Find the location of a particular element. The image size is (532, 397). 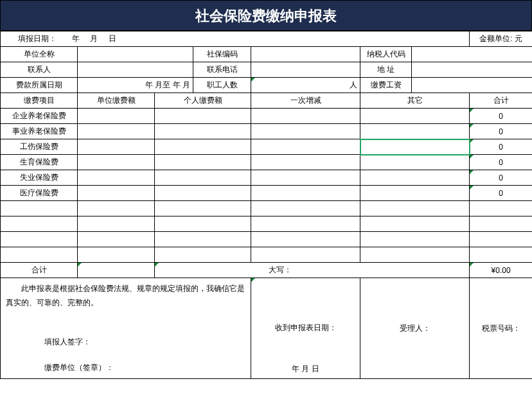

label-emp-count: 职工人数 is located at coordinates (222, 85).